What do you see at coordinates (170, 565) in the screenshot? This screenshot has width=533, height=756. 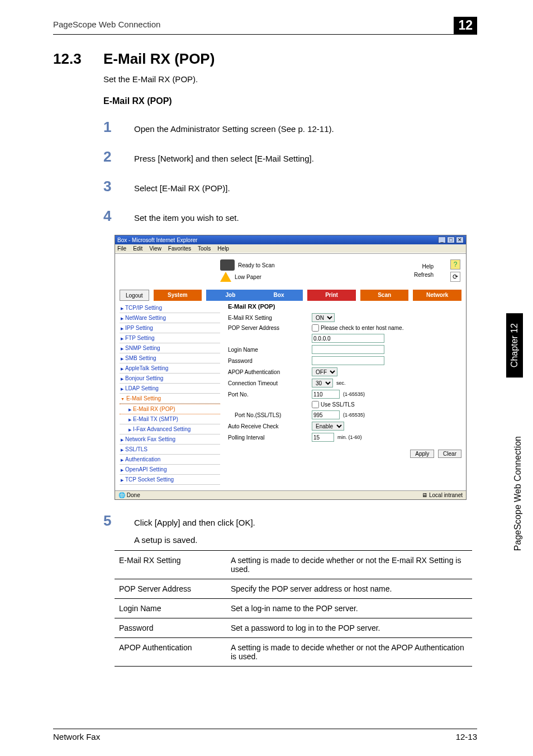 I see `def-key: E-Mail RX Setting` at bounding box center [170, 565].